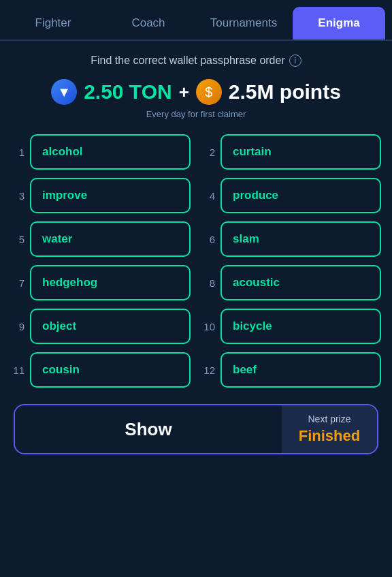  What do you see at coordinates (128, 92) in the screenshot?
I see `ton-amount: 2.50 TON` at bounding box center [128, 92].